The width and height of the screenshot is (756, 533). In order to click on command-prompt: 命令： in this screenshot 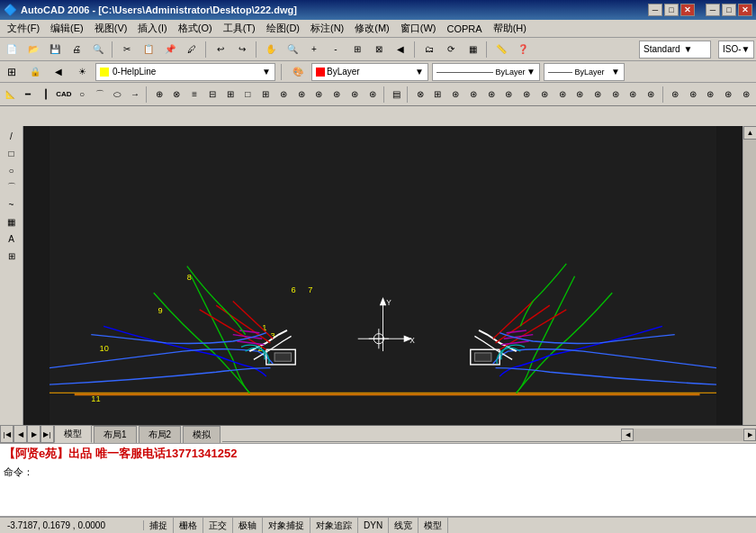, I will do `click(378, 472)`.